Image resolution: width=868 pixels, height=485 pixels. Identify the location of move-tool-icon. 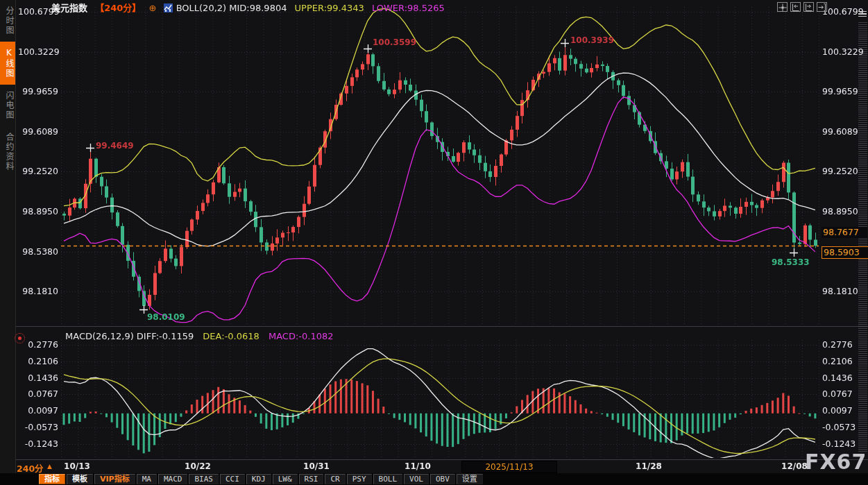
(783, 7).